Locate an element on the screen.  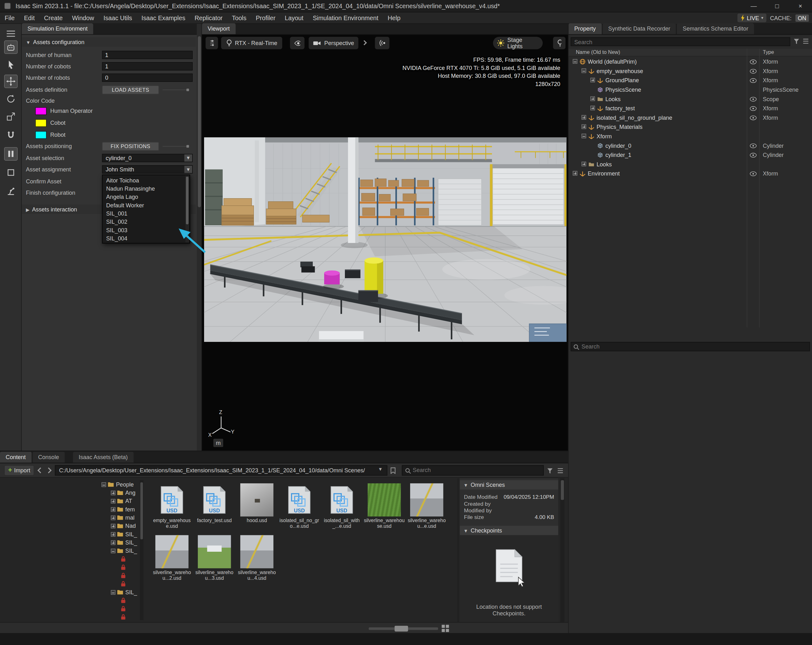
menu-edit: Edit is located at coordinates (29, 18).